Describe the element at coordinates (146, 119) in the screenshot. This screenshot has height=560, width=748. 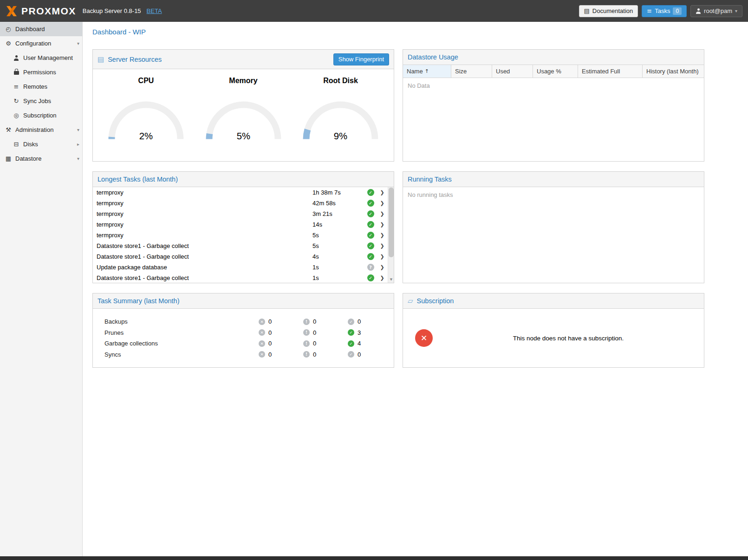
I see `gauge-arc: 2%` at that location.